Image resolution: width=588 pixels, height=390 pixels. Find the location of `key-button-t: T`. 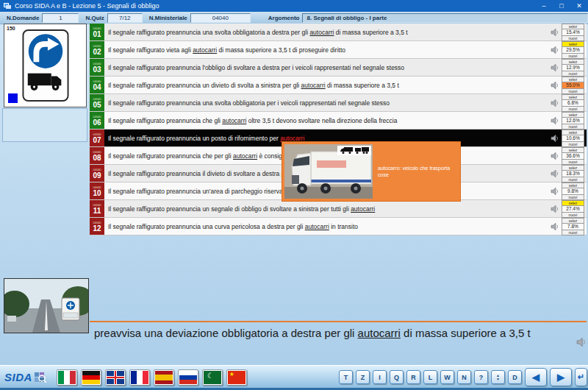

key-button-t: T is located at coordinates (345, 377).